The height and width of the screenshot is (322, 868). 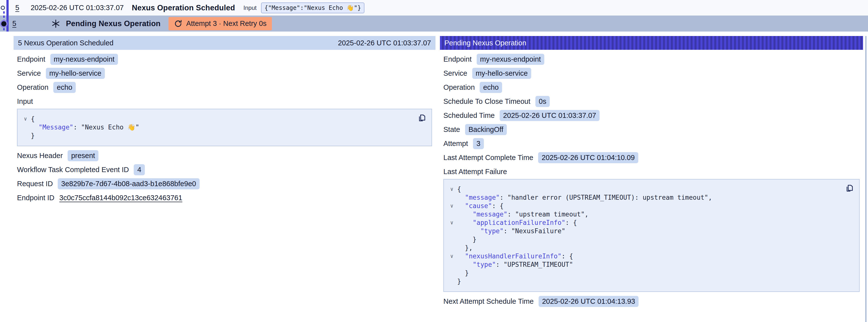 What do you see at coordinates (502, 73) in the screenshot?
I see `field-value-badge: my-hello-service` at bounding box center [502, 73].